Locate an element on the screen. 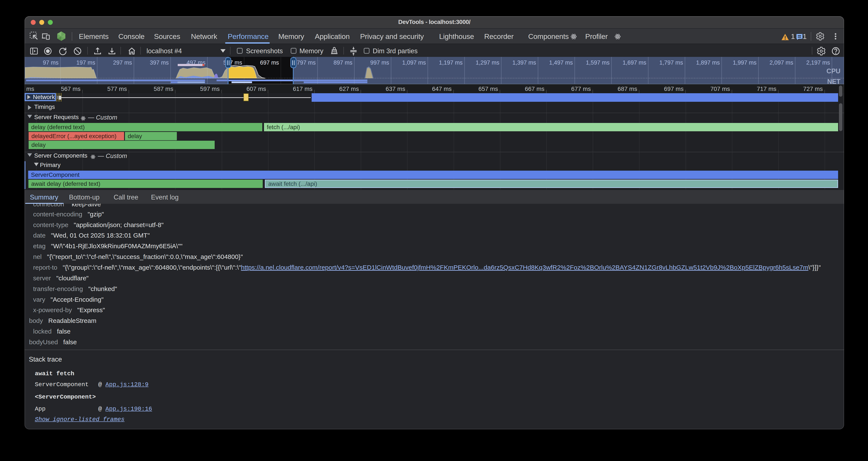  svg-text: 687 ms is located at coordinates (627, 89).